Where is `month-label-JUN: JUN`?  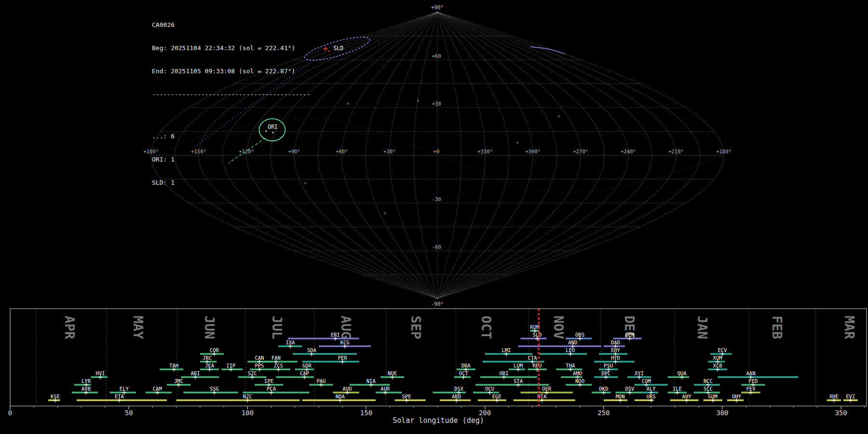
month-label-JUN: JUN is located at coordinates (209, 328).